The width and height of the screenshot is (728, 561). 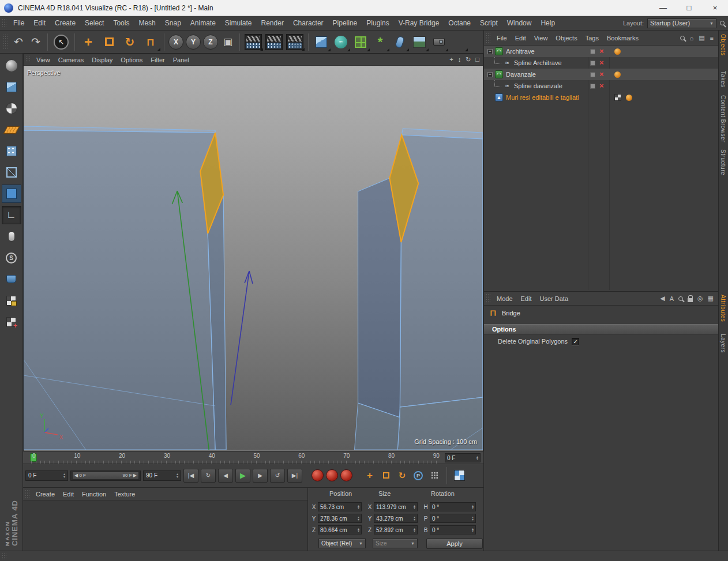 I want to click on render-picture-viewer-button, so click(x=274, y=42).